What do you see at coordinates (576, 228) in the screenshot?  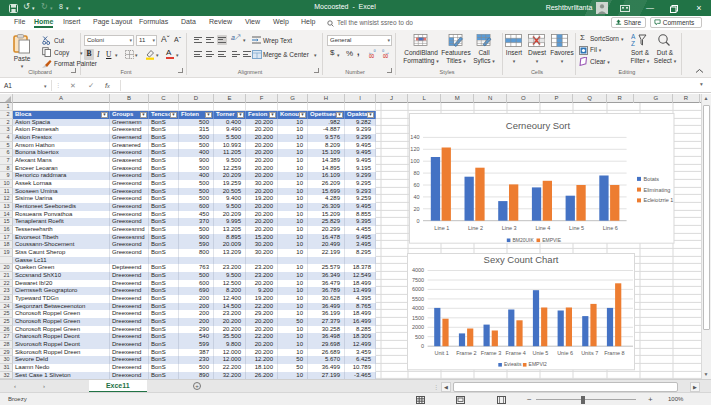 I see `svg-text: Line 5` at bounding box center [576, 228].